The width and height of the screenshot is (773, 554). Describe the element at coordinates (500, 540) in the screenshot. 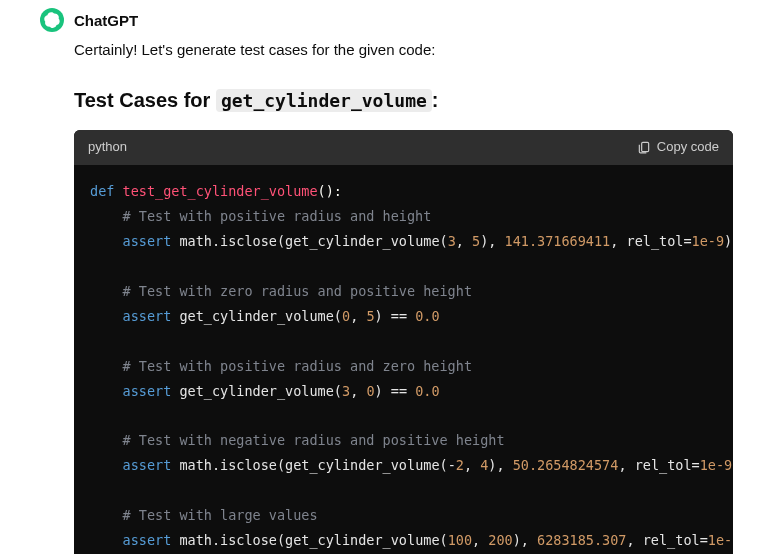

I see `code-token: 200` at that location.